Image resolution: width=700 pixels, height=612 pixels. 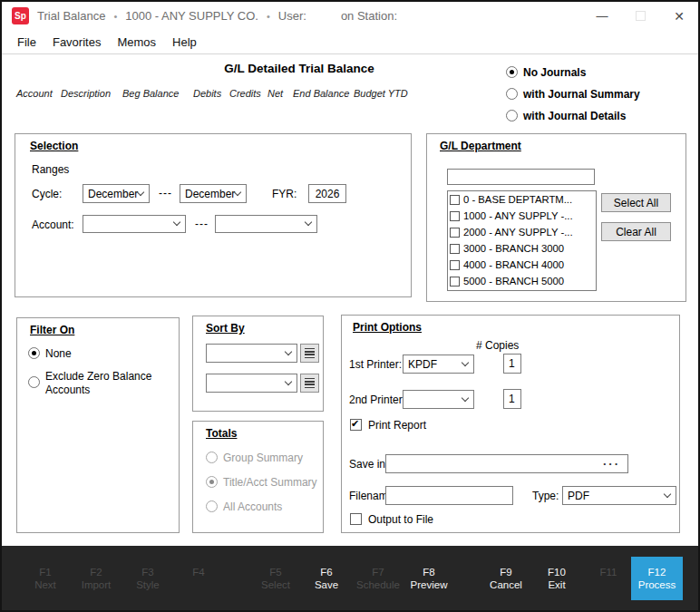 What do you see at coordinates (450, 495) in the screenshot?
I see `filename-field` at bounding box center [450, 495].